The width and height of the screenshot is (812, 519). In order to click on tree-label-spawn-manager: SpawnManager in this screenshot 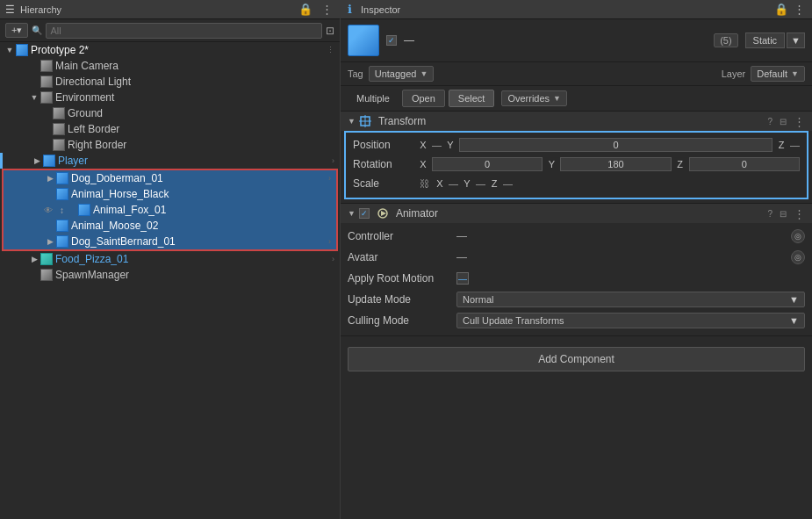, I will do `click(92, 275)`.